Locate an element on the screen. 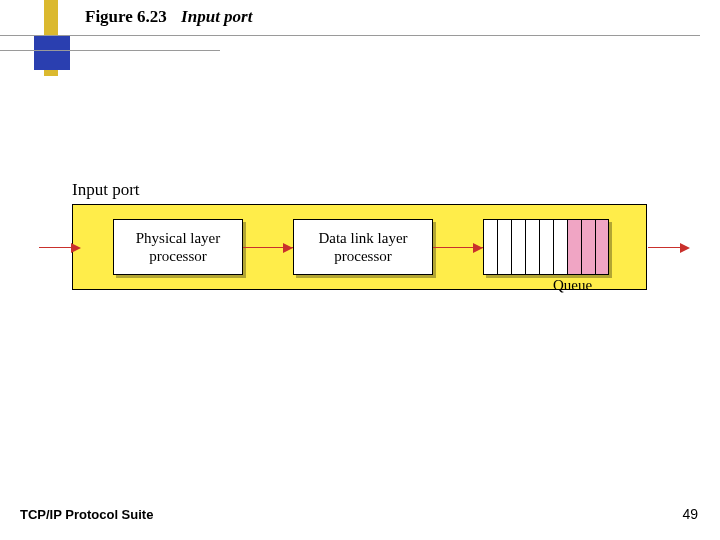 The width and height of the screenshot is (720, 540). physical-layer-processor-label: Physical layer processor is located at coordinates (178, 247).